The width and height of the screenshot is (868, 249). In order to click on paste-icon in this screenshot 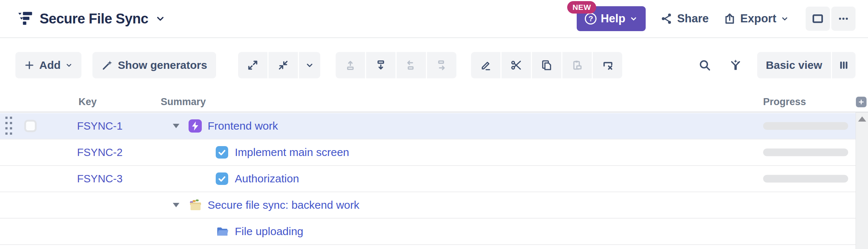, I will do `click(577, 65)`.